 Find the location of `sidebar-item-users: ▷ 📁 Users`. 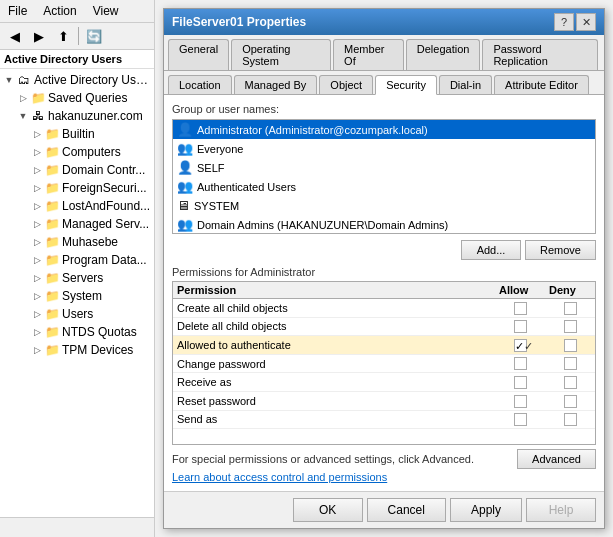

sidebar-item-users: ▷ 📁 Users is located at coordinates (77, 314).